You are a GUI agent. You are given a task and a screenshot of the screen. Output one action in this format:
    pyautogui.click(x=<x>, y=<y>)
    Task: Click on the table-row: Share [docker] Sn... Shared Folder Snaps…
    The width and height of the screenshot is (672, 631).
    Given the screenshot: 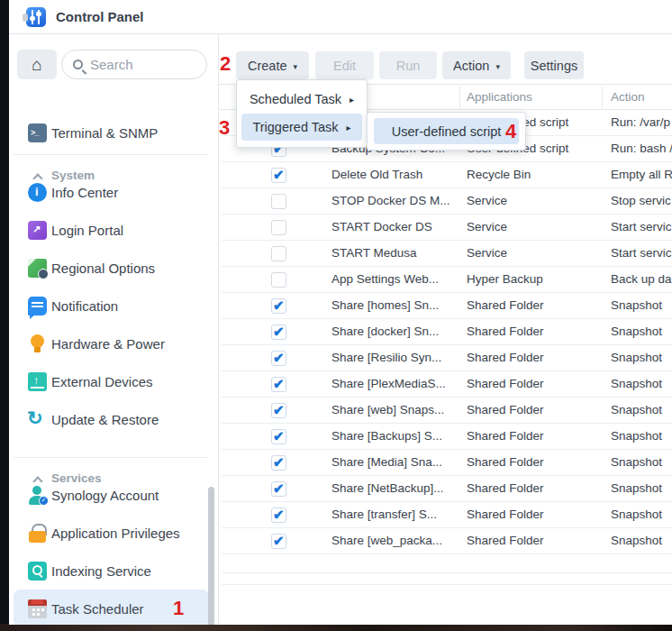 What is the action you would take?
    pyautogui.click(x=447, y=332)
    